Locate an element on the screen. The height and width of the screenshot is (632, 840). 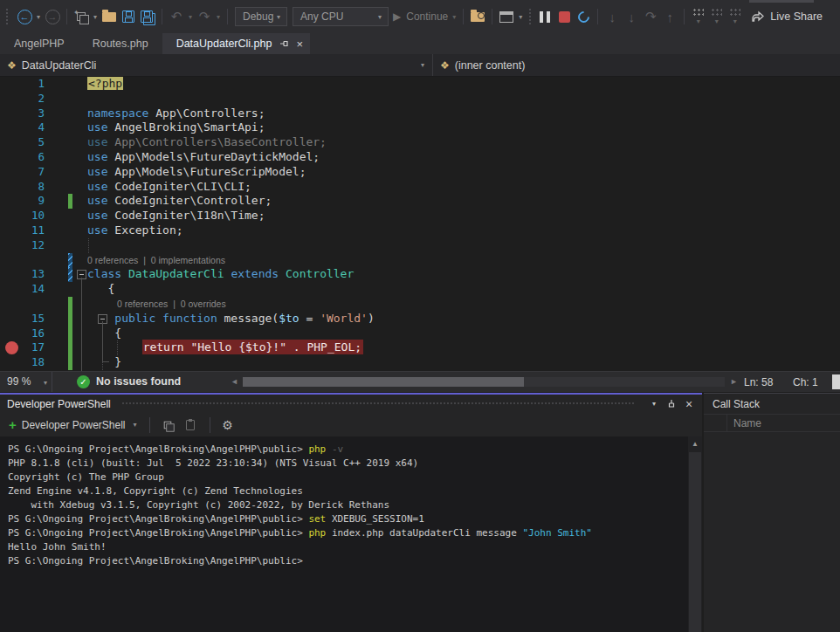
step-return-button: ↑ is located at coordinates (670, 17).